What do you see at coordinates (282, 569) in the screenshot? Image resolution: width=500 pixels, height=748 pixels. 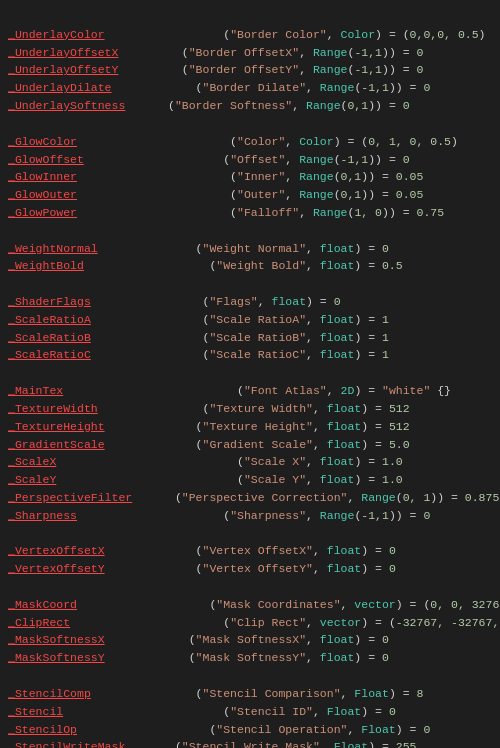 I see `value-vertex-offsety: ("Vertex OffsetY", float) = 0` at bounding box center [282, 569].